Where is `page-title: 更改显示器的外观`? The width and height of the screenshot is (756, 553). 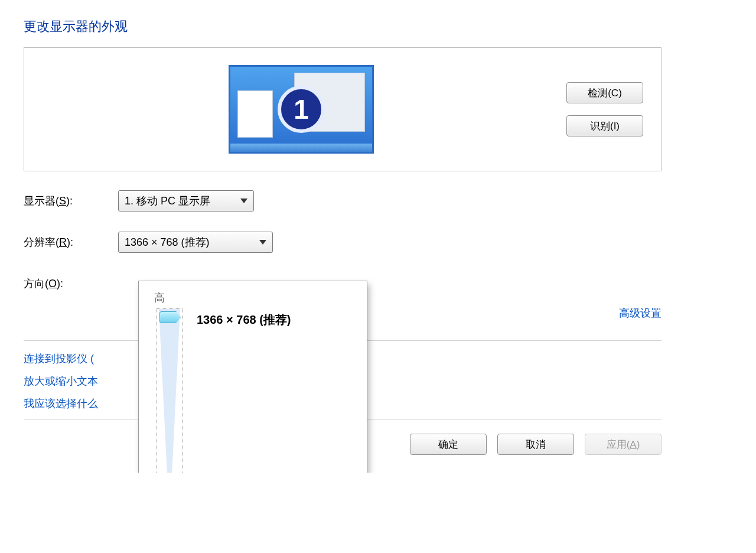 page-title: 更改显示器的外观 is located at coordinates (378, 27).